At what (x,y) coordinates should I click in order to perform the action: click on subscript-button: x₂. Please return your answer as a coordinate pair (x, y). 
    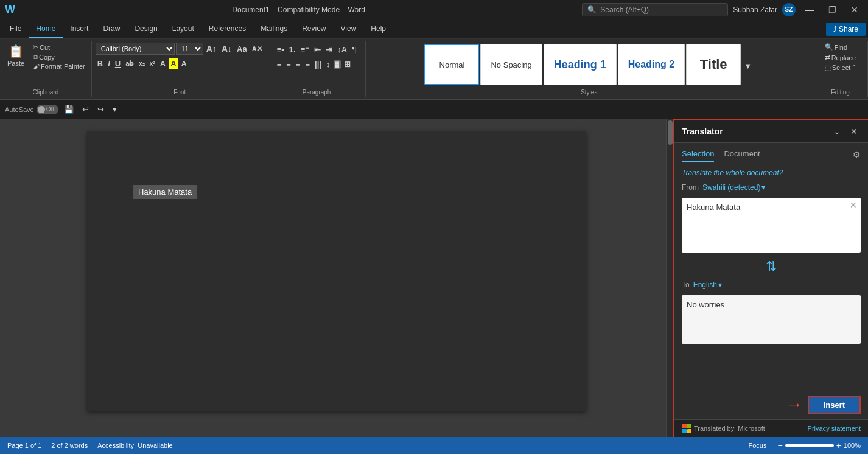
    Looking at the image, I should click on (142, 63).